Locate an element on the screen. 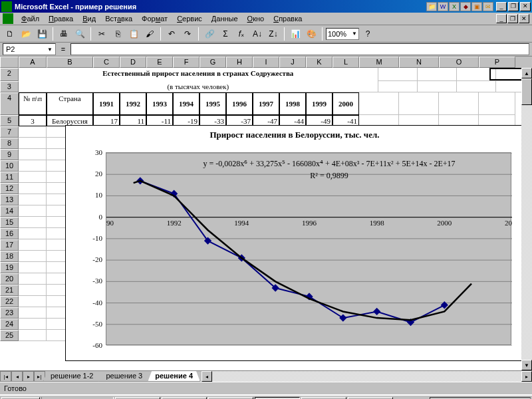 Image resolution: width=532 pixels, height=399 pixels. chart-wizard-button: 📊 is located at coordinates (295, 34).